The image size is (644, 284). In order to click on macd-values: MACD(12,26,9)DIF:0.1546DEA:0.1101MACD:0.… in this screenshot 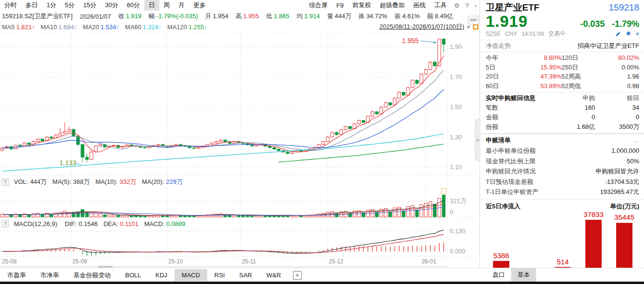, I will do `click(100, 224)`.